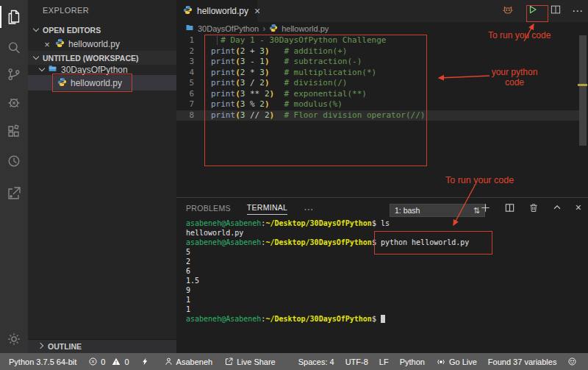  Describe the element at coordinates (250, 209) in the screenshot. I see `panel-tabs: PROBLEMS TERMINAL ⋯` at that location.